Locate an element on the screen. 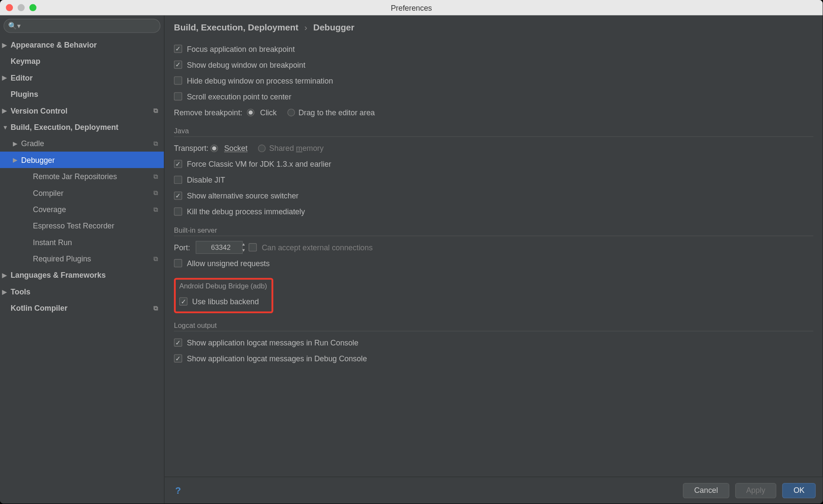 The width and height of the screenshot is (823, 504). checkbox-libusb is located at coordinates (183, 302).